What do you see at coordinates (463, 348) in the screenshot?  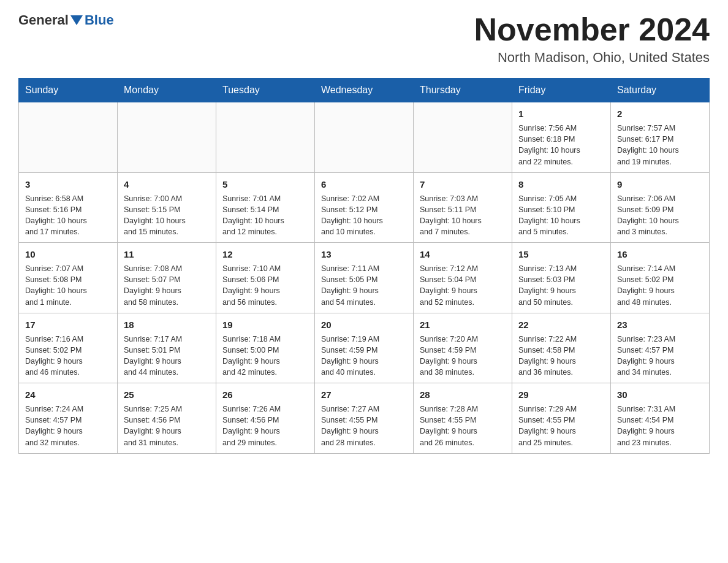 I see `calendar-cell: 21Sunrise: 7:20 AM Sunset: 4:59 PM Dayli…` at bounding box center [463, 348].